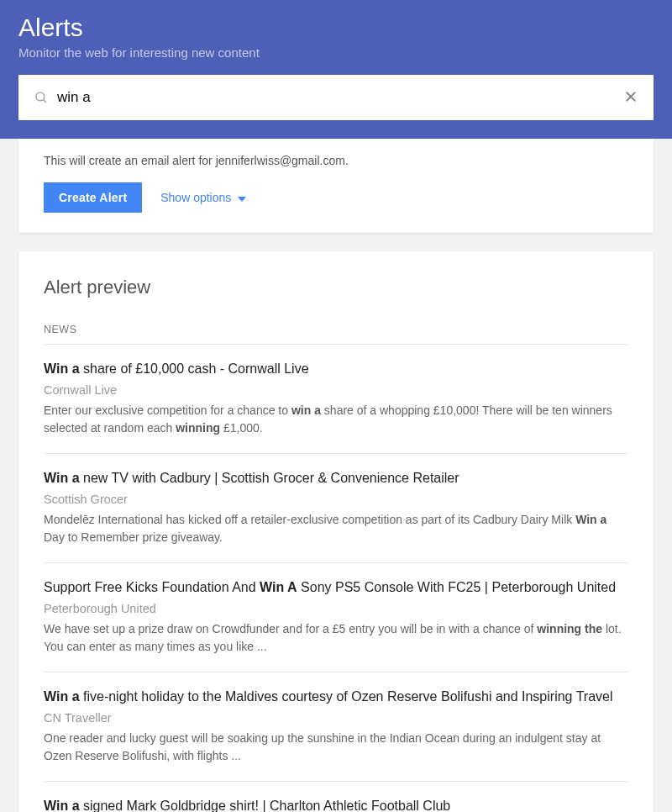 This screenshot has height=812, width=672. I want to click on result-item: Win a new TV with Cadbury | Scottish Gro…, so click(336, 509).